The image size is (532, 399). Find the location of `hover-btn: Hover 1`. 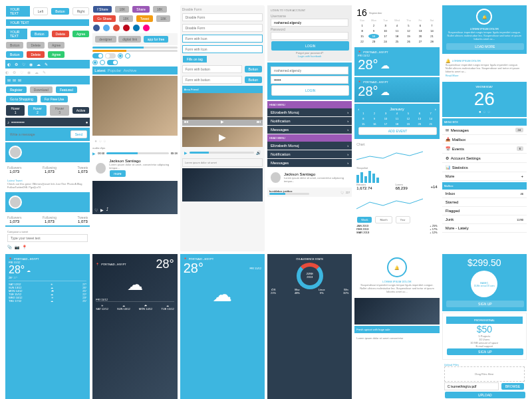

hover-btn: Hover 1 is located at coordinates (15, 110).